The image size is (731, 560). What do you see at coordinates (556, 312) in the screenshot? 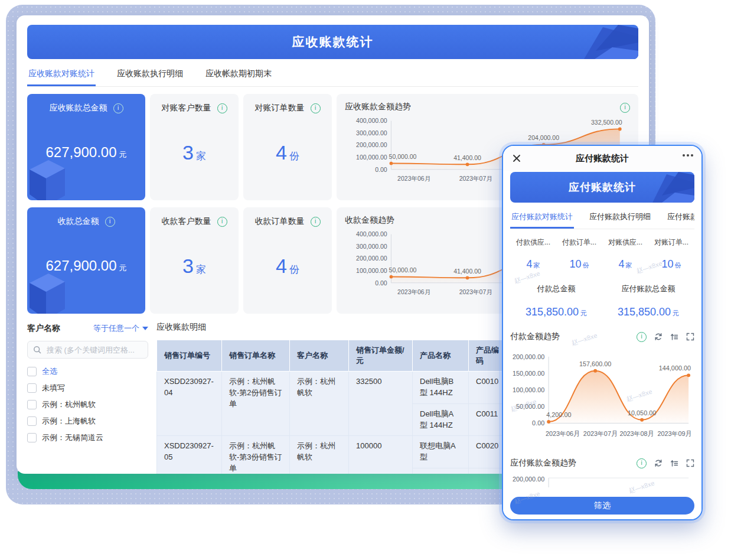
I see `total-value: 315,850.00元` at bounding box center [556, 312].